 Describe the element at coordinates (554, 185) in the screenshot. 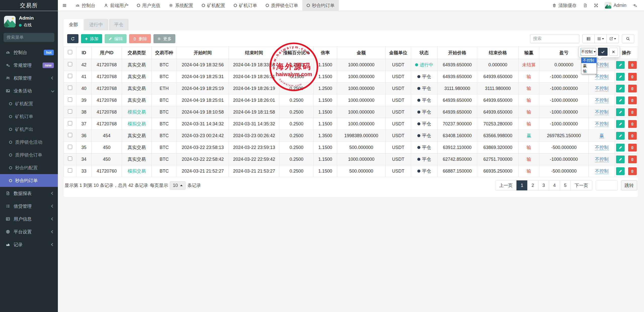

I see `page-button-4: 4` at that location.